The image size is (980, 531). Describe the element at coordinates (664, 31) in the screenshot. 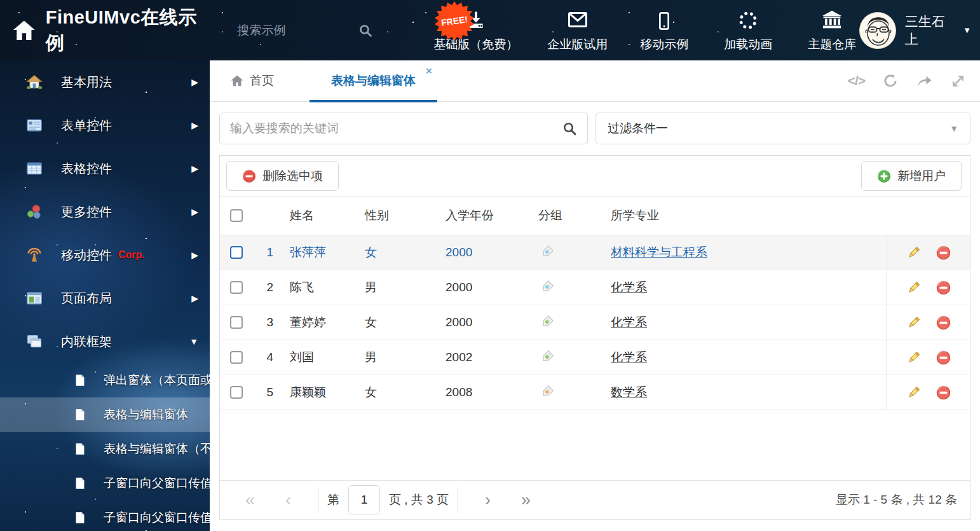

I see `nav-item-mobile: 移动示例` at that location.